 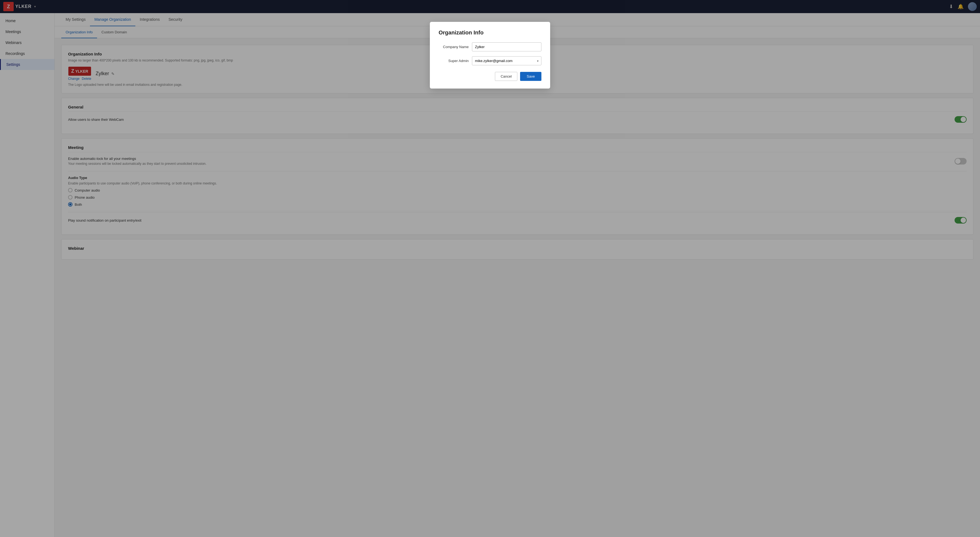 I want to click on cancel-button: Cancel, so click(x=506, y=76).